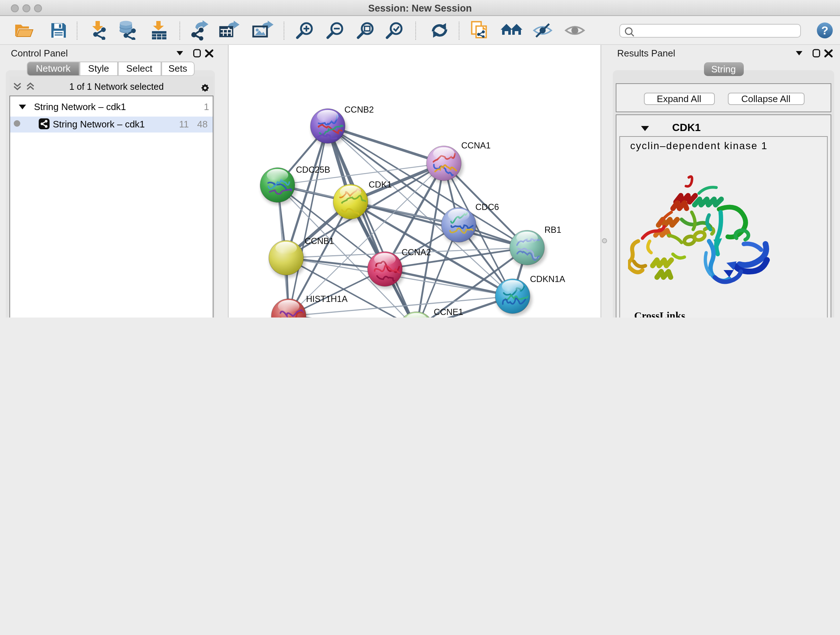  I want to click on svg-text: CCNE1, so click(448, 312).